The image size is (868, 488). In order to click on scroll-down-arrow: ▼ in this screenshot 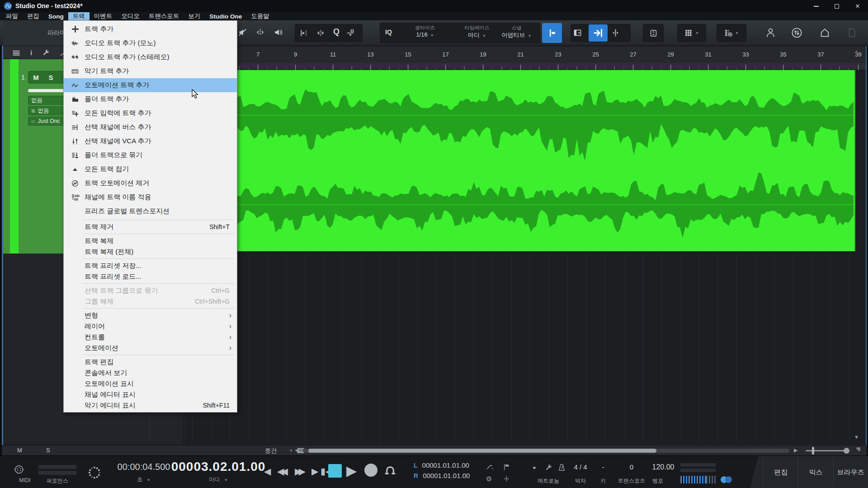, I will do `click(856, 437)`.